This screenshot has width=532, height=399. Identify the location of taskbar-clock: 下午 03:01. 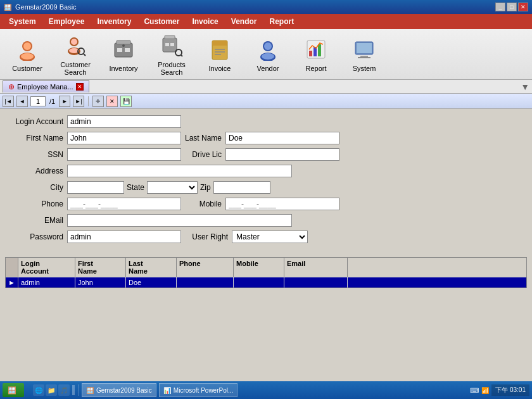
(510, 390).